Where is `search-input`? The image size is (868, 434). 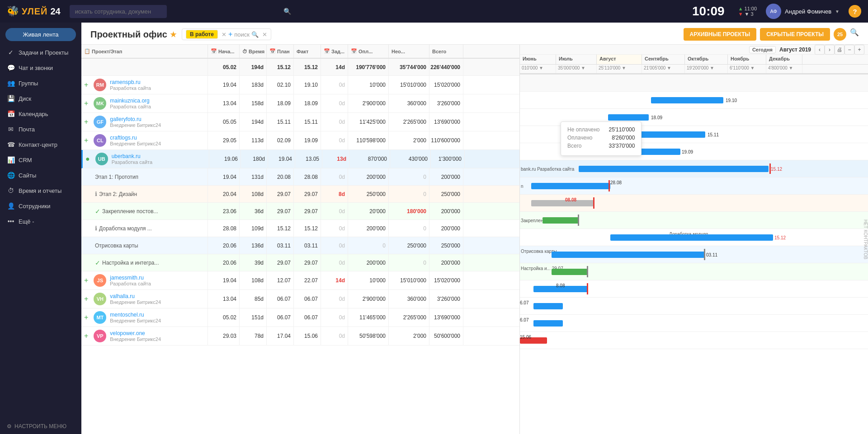
search-input is located at coordinates (118, 12).